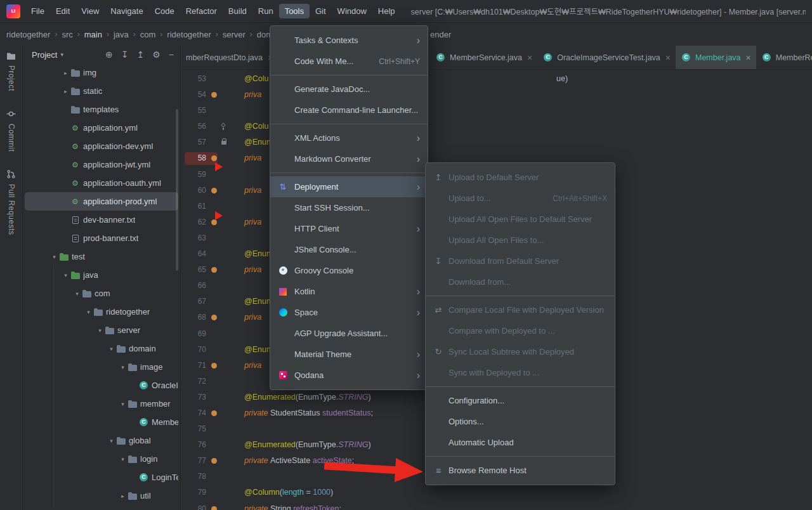 The image size is (812, 510). What do you see at coordinates (102, 349) in the screenshot?
I see `tree-item-domain: ▾domain` at bounding box center [102, 349].